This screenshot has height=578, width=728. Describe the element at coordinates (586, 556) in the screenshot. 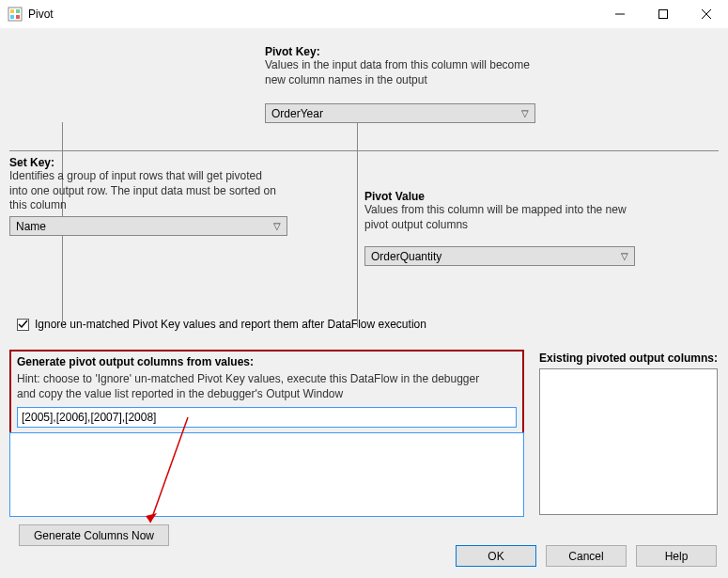

I see `dialog-buttons: OK Cancel Help` at that location.